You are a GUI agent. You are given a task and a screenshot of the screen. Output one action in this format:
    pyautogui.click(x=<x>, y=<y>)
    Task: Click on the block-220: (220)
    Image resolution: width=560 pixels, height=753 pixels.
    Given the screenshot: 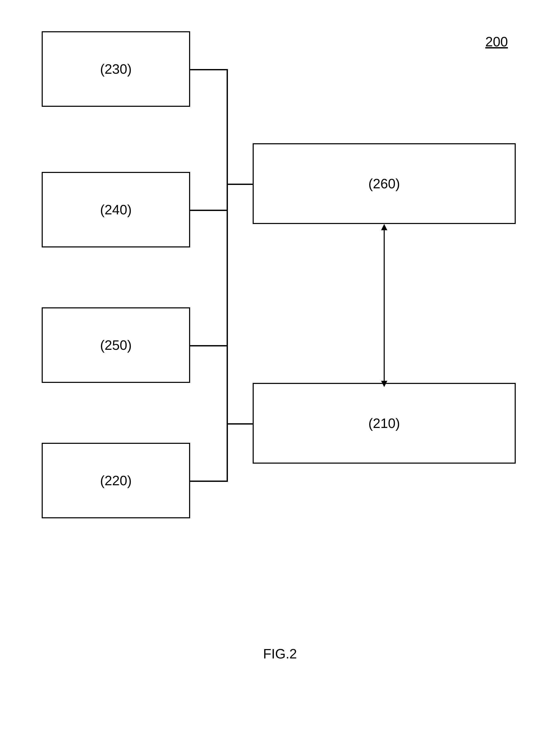 What is the action you would take?
    pyautogui.click(x=116, y=481)
    